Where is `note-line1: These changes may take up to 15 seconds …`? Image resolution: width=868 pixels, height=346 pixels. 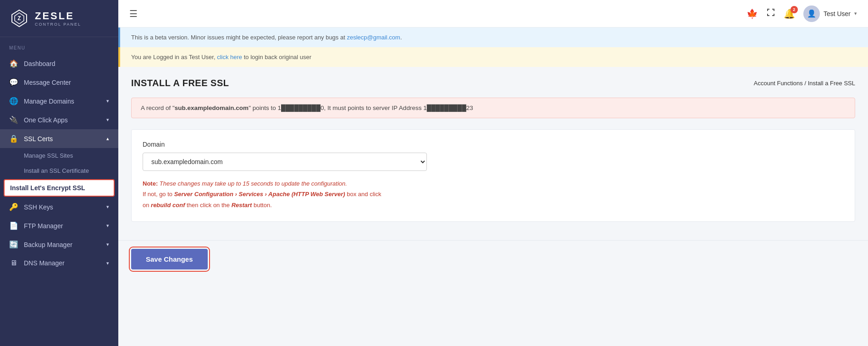 note-line1: These changes may take up to 15 seconds … is located at coordinates (253, 183).